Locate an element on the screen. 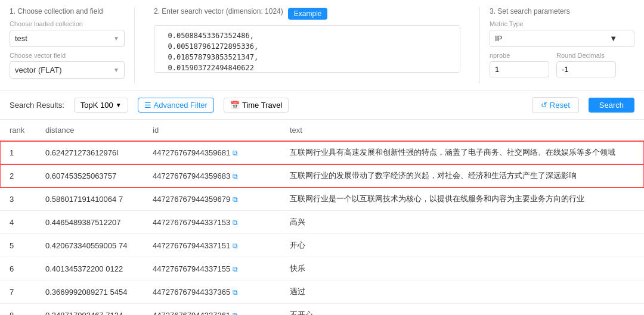 The image size is (644, 315). cell-distance: 0.420673340559005 74 is located at coordinates (89, 245).